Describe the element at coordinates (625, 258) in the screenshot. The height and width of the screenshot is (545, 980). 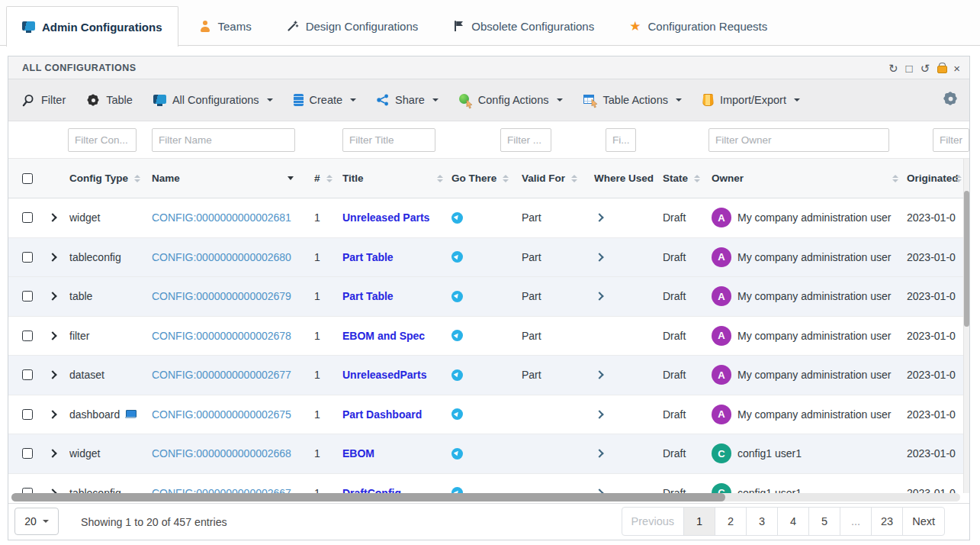
I see `where-used-cell` at that location.